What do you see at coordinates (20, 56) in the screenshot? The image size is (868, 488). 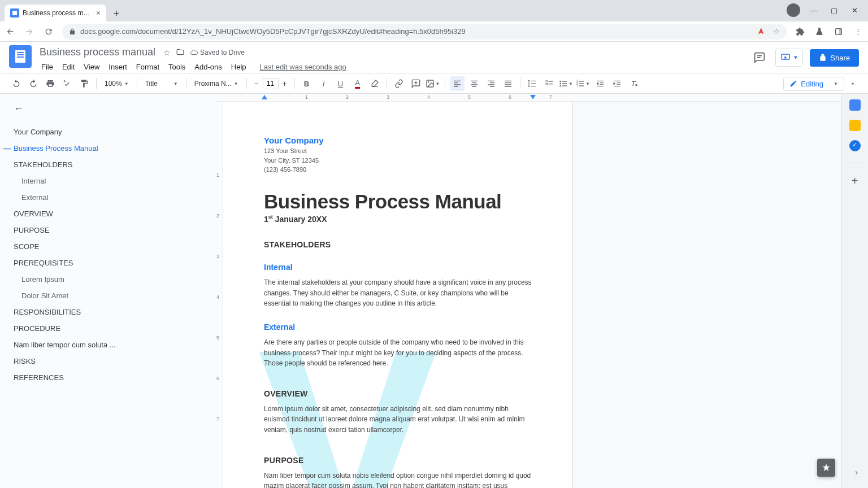 I see `docs-app-icon` at bounding box center [20, 56].